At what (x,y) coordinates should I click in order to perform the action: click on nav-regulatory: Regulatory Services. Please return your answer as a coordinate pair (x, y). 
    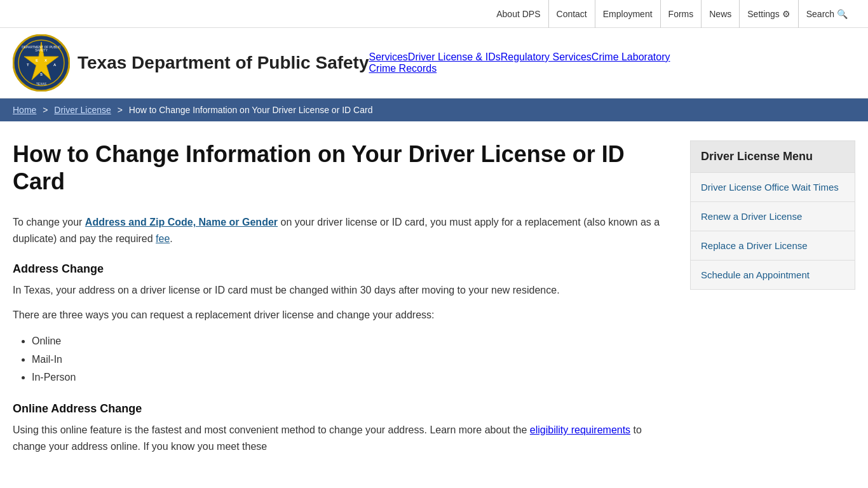
    Looking at the image, I should click on (546, 57).